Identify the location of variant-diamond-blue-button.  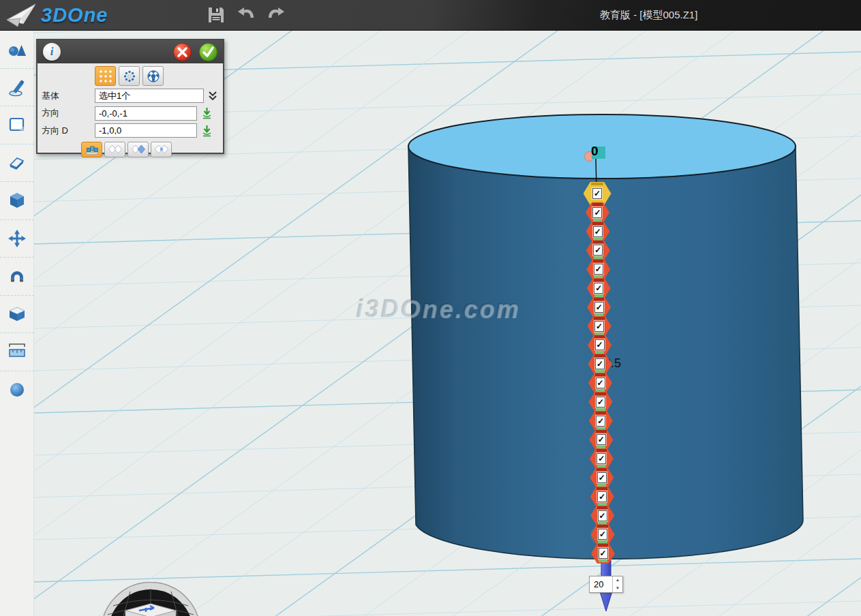
(138, 150).